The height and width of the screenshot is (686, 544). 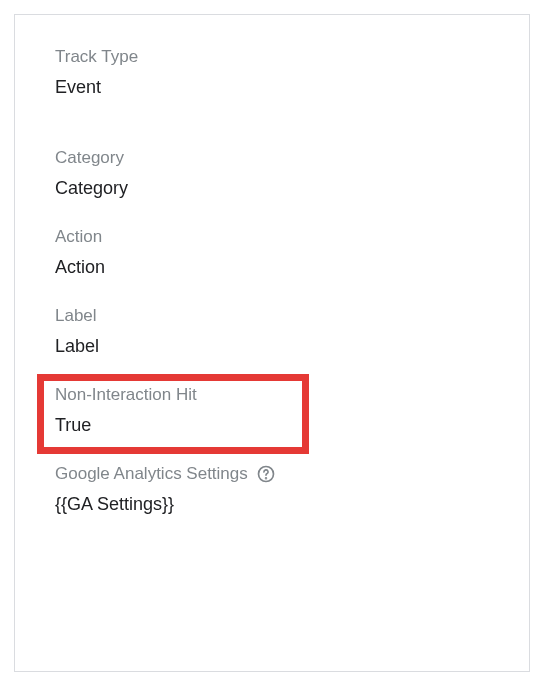 I want to click on field-value-label: Label, so click(x=272, y=346).